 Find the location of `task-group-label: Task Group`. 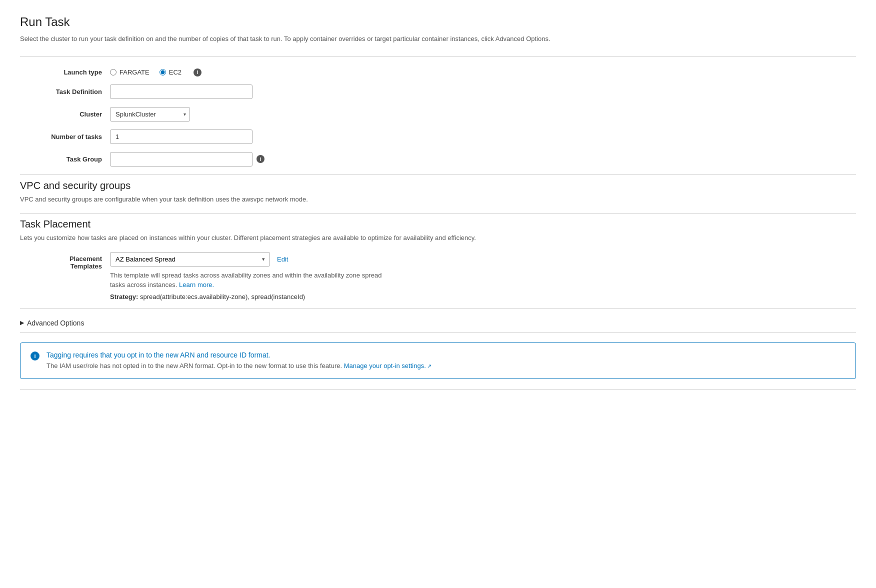

task-group-label: Task Group is located at coordinates (65, 159).